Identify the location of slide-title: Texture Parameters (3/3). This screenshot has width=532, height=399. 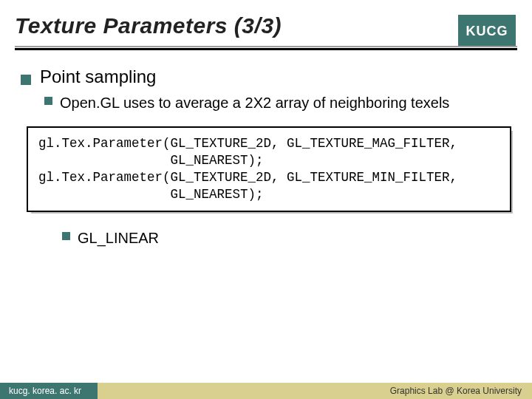
(266, 26).